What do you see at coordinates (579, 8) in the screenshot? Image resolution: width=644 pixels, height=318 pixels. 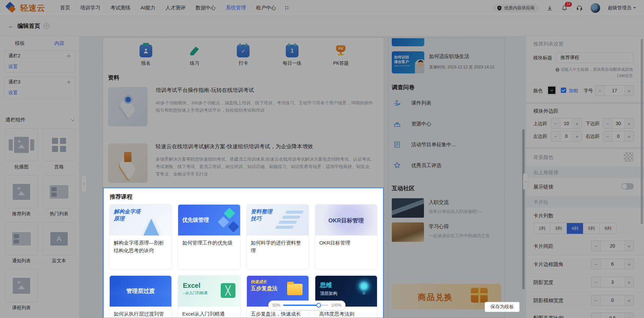 I see `support-headset-icon` at bounding box center [579, 8].